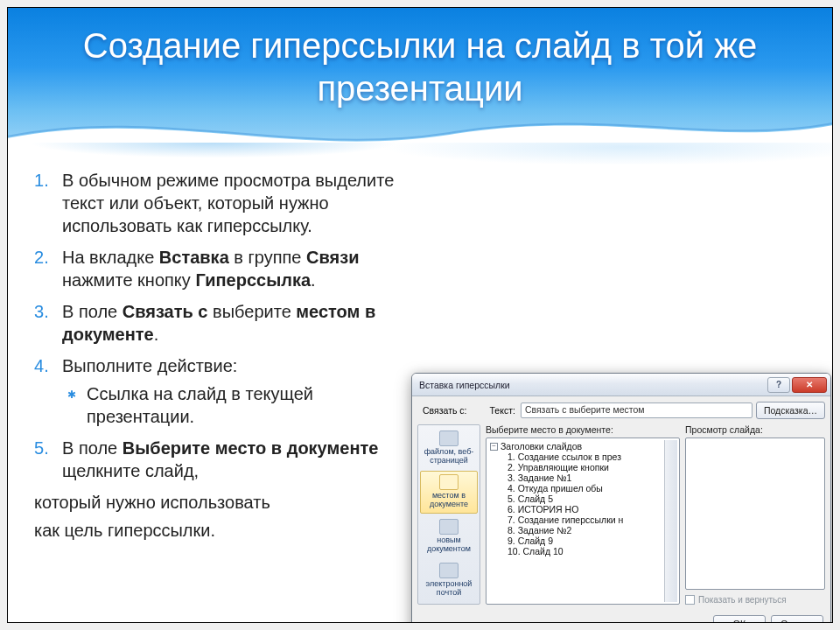  What do you see at coordinates (670, 522) in the screenshot?
I see `tree-scrollbar` at bounding box center [670, 522].